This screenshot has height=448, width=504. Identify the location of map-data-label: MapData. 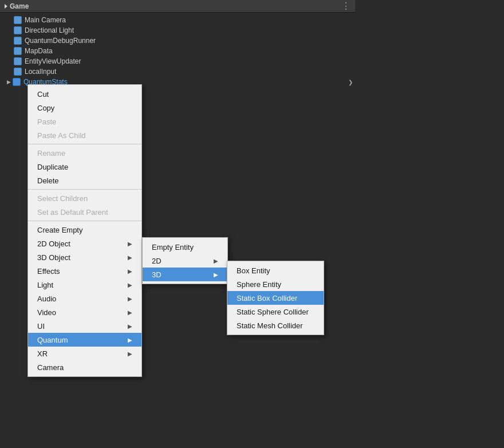
(39, 51).